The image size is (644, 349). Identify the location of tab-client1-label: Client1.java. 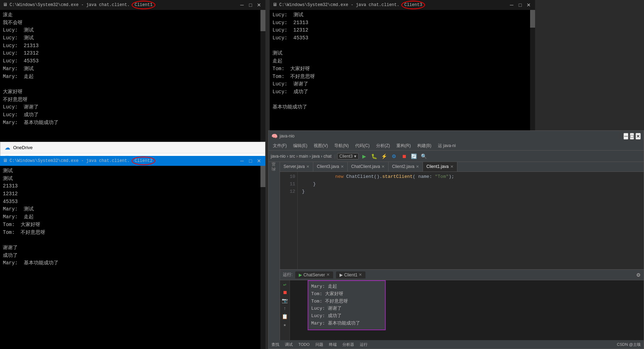
(438, 167).